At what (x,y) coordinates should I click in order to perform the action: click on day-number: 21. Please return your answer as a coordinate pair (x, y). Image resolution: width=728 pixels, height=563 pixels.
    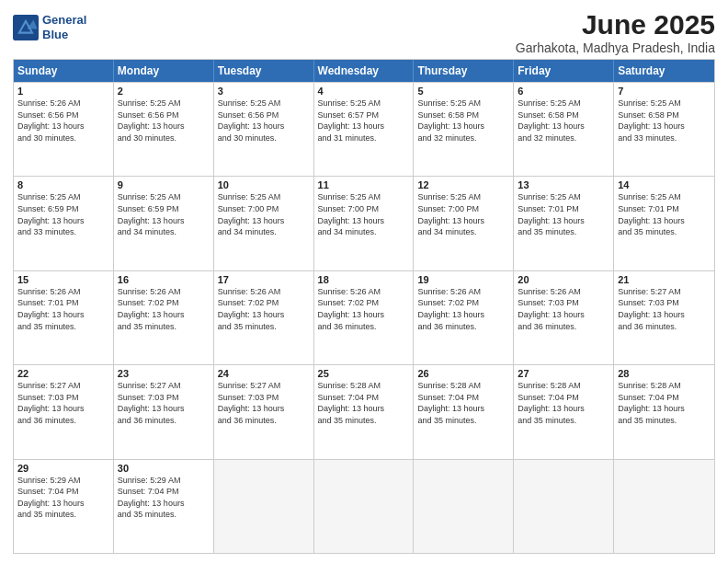
    Looking at the image, I should click on (664, 280).